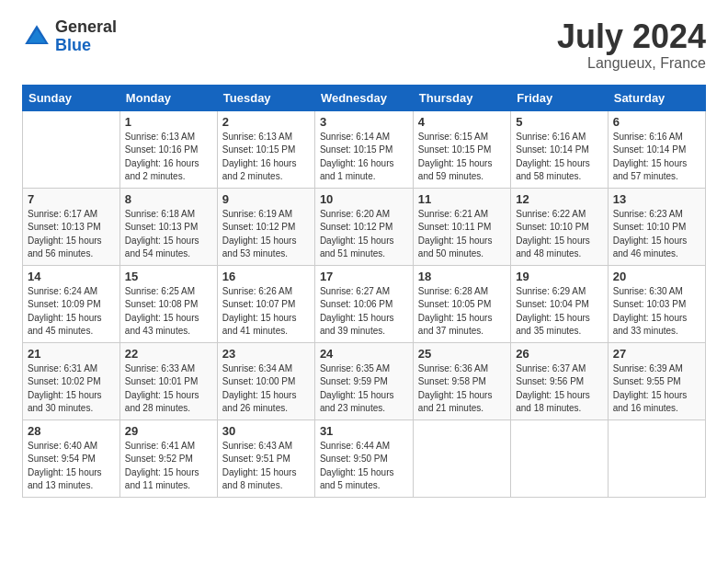 This screenshot has width=728, height=563. I want to click on day-number: 17, so click(364, 276).